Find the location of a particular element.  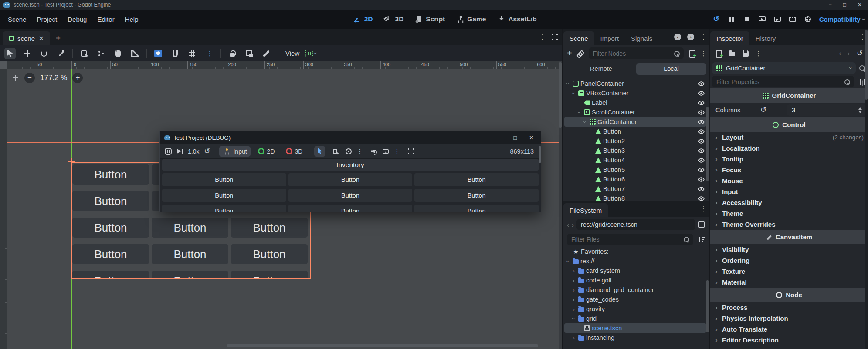

file-item-favorites-: ★Favorites: is located at coordinates (636, 252).